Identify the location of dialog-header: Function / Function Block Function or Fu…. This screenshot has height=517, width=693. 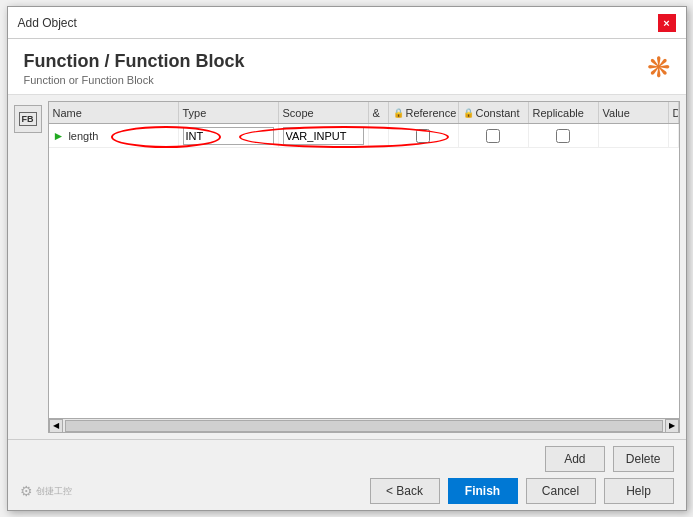
(347, 67).